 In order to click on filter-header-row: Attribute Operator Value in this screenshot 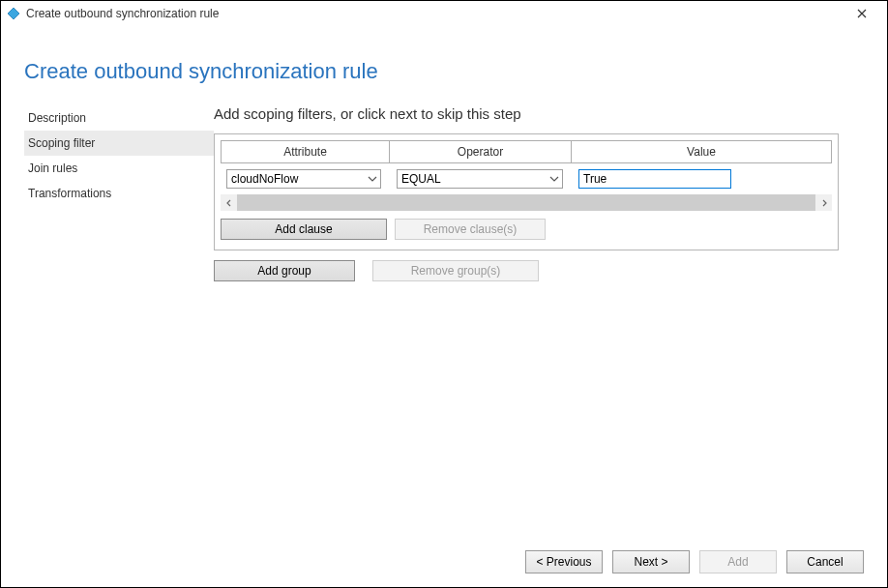, I will do `click(526, 152)`.